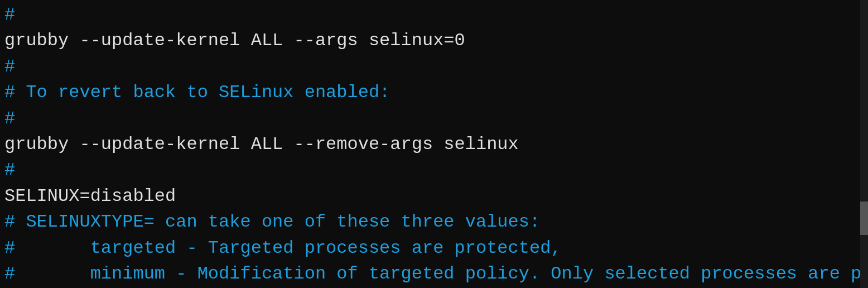  What do you see at coordinates (434, 145) in the screenshot?
I see `terminal-line: grubby --update-kernel ALL --remove-args…` at bounding box center [434, 145].